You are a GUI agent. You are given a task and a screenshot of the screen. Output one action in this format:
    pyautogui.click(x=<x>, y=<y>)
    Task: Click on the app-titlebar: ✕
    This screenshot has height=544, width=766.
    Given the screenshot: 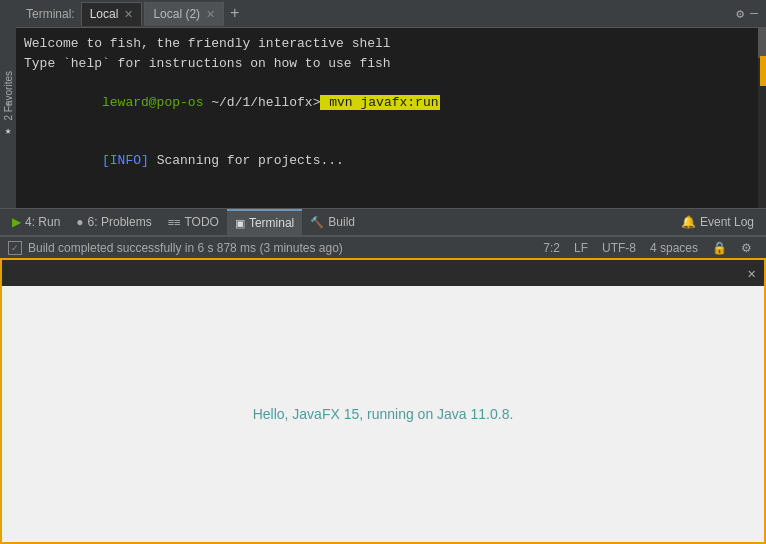 What is the action you would take?
    pyautogui.click(x=383, y=273)
    